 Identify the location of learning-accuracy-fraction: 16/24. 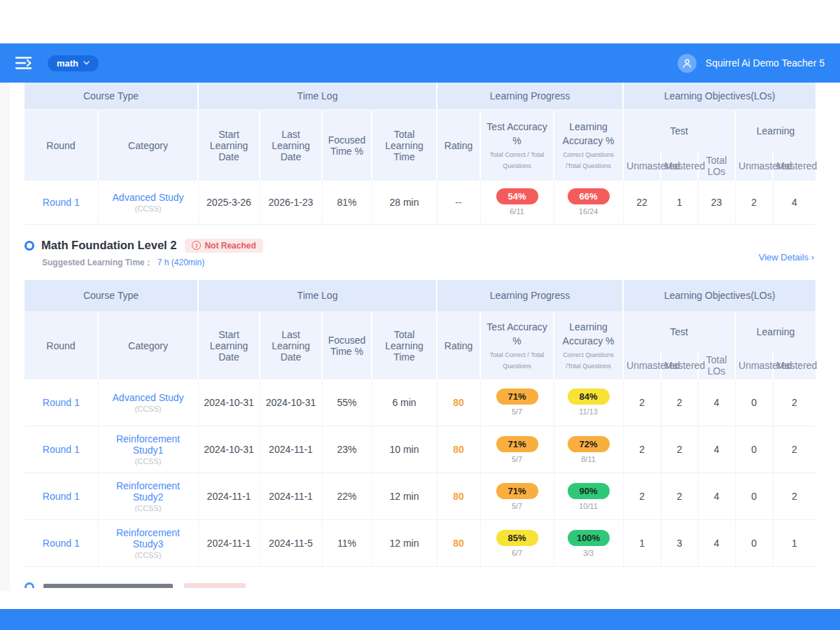
(589, 211).